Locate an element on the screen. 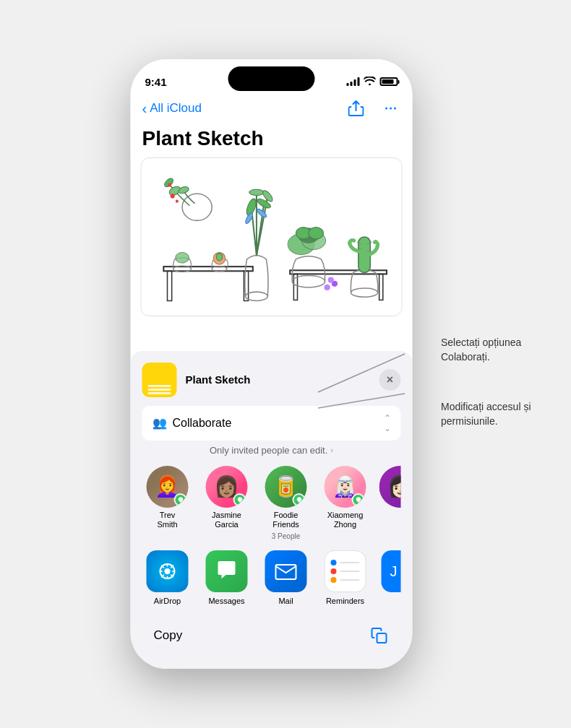 The height and width of the screenshot is (728, 571). person-name-jasmine: JasmineGarcia is located at coordinates (227, 520).